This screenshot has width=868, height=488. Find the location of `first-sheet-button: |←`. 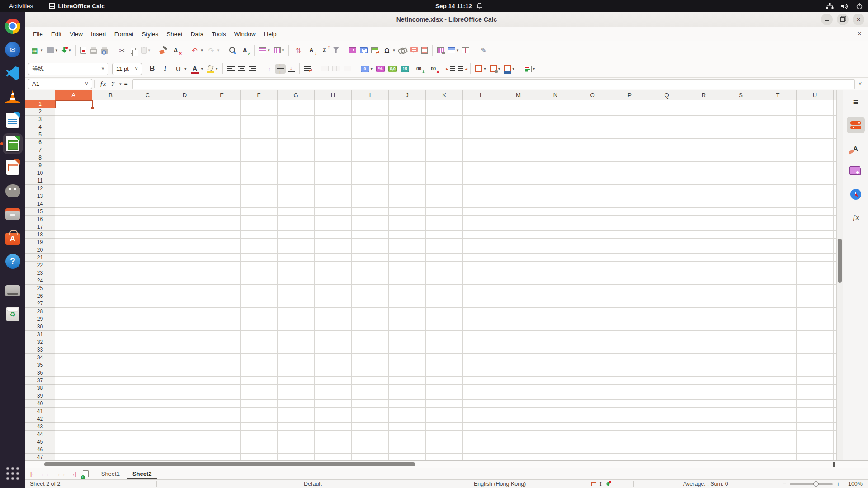

first-sheet-button: |← is located at coordinates (33, 474).